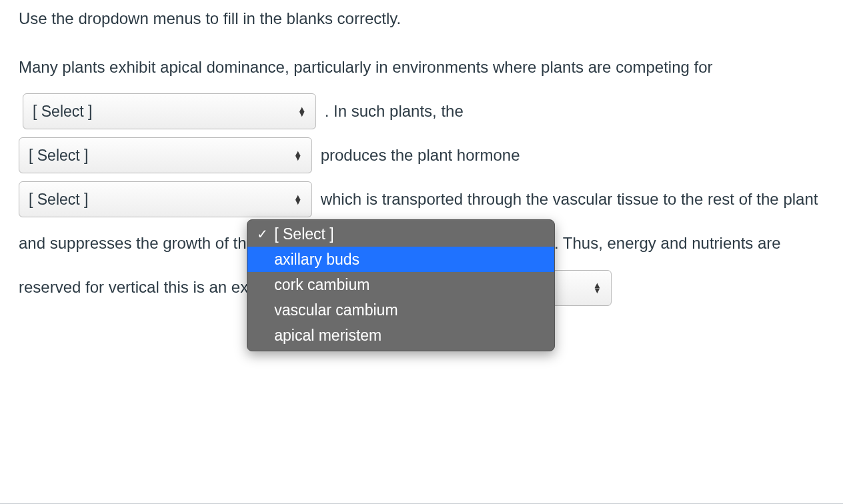 Image resolution: width=843 pixels, height=504 pixels. What do you see at coordinates (422, 19) in the screenshot?
I see `instruction-text: Use the dropdown menus to fill in the bl…` at bounding box center [422, 19].